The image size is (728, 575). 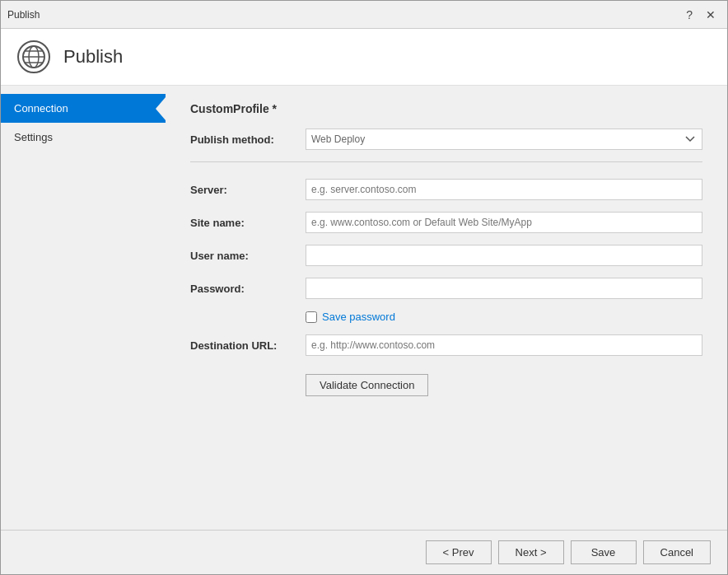 I want to click on section-title: CustomProfile *, so click(x=446, y=109).